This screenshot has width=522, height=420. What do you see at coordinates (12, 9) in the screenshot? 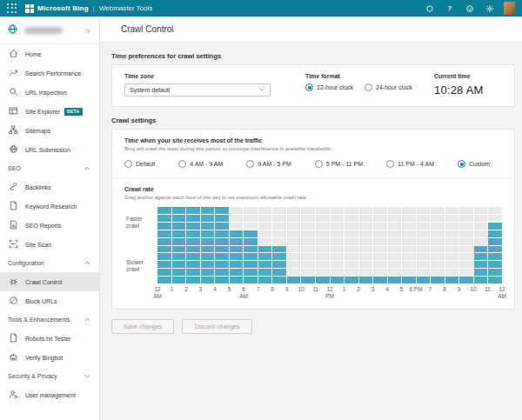
I see `waffle-menu-icon` at bounding box center [12, 9].